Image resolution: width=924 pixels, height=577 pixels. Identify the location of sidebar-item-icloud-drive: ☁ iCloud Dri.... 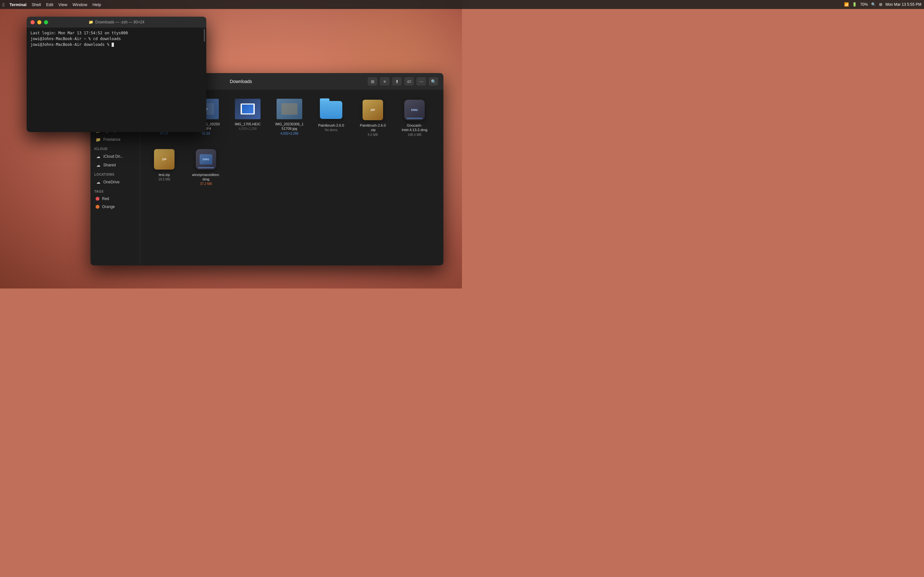
(115, 156).